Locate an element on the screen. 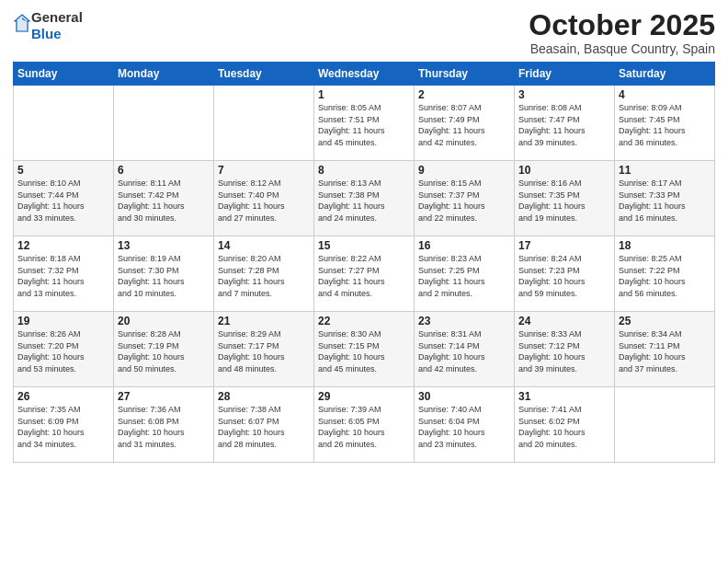 The image size is (728, 563). day-number: 12 is located at coordinates (63, 246).